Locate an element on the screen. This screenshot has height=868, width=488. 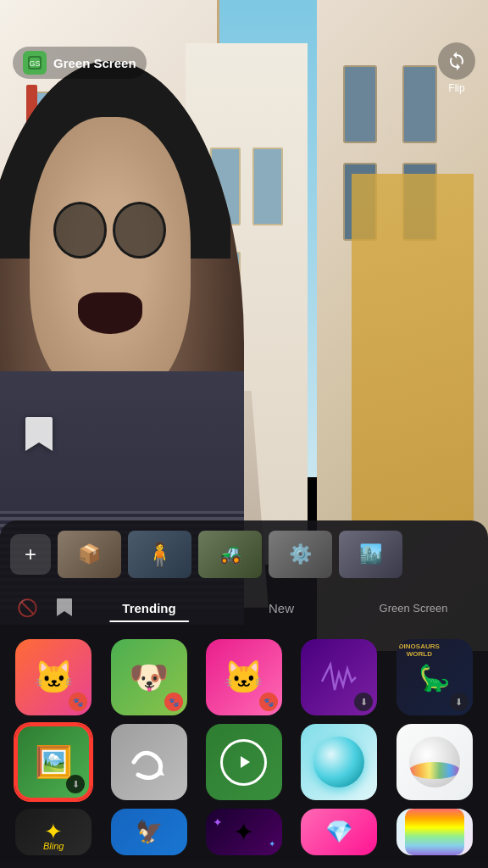
status-bar is located at coordinates (244, 19).